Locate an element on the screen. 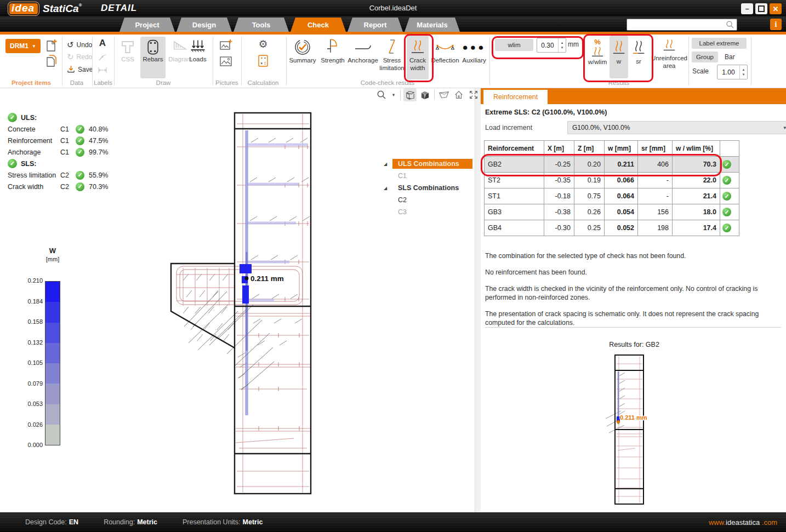 This screenshot has height=532, width=786. tree-item-c2: C2 is located at coordinates (402, 200).